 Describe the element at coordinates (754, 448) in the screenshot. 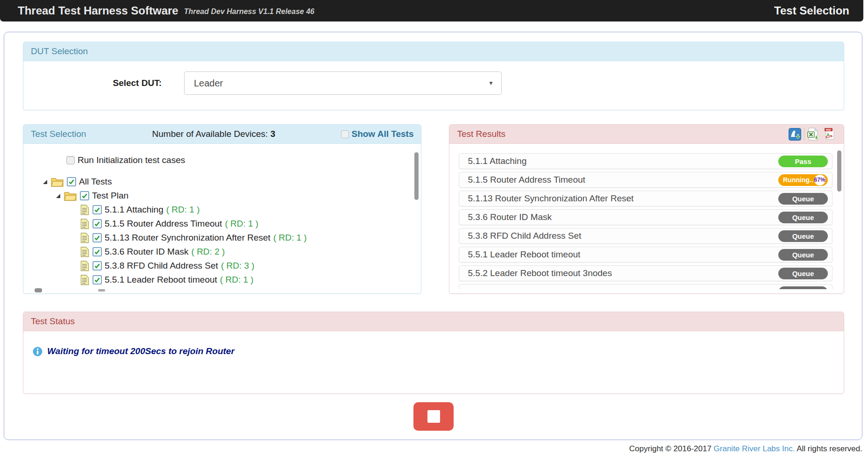

I see `company-link: Granite River Labs Inc.` at that location.